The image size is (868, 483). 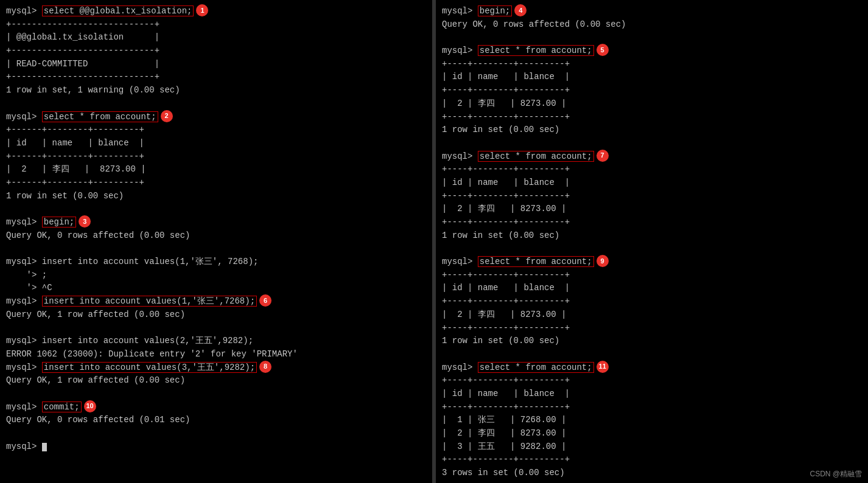 What do you see at coordinates (216, 288) in the screenshot?
I see `terminal-line: '> ^C` at bounding box center [216, 288].